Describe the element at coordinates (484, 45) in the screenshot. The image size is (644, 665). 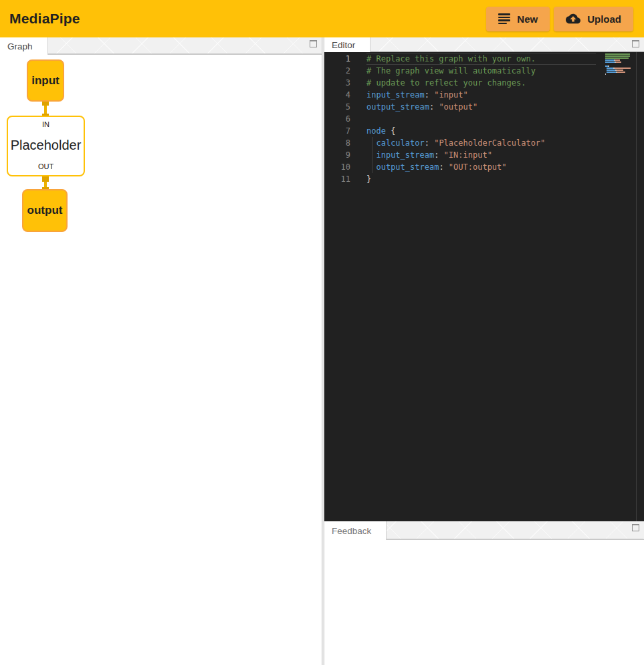
I see `editor-tab-row: Editor` at that location.